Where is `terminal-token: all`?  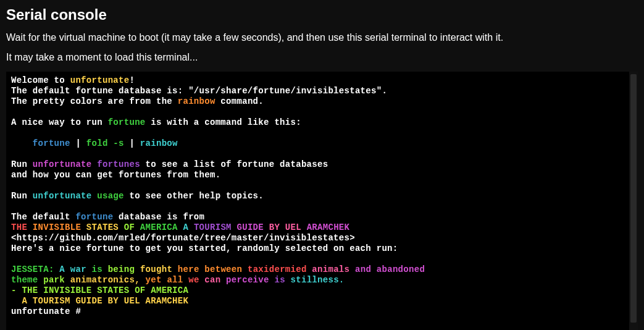 terminal-token: all is located at coordinates (175, 280).